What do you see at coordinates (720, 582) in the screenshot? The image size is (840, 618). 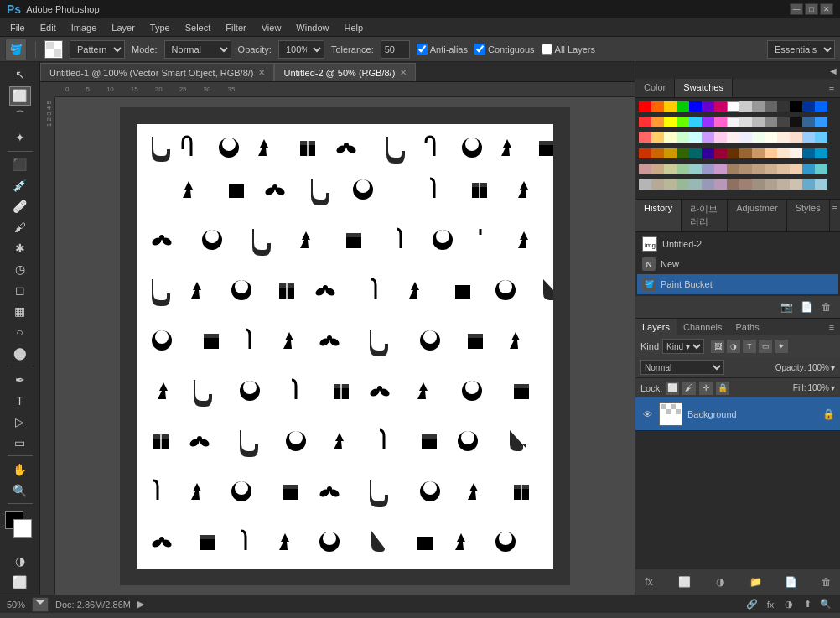 I see `layer-adjustment-btn: ◑` at bounding box center [720, 582].